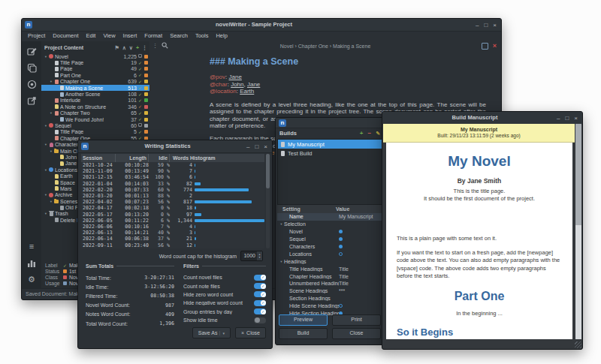 The image size is (601, 364). What do you see at coordinates (92, 36) in the screenshot?
I see `menu-edit: Edit` at bounding box center [92, 36].